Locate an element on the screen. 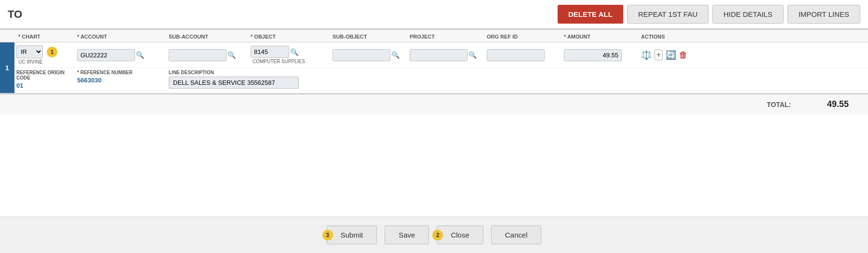 The image size is (868, 253). col-header-project: PROJECT is located at coordinates (422, 37).